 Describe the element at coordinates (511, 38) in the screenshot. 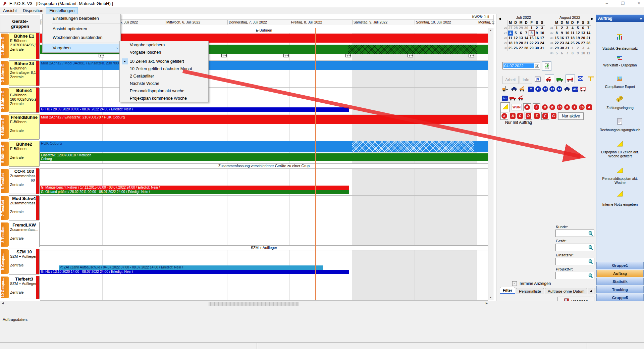

I see `calendar-day-11: 11` at that location.